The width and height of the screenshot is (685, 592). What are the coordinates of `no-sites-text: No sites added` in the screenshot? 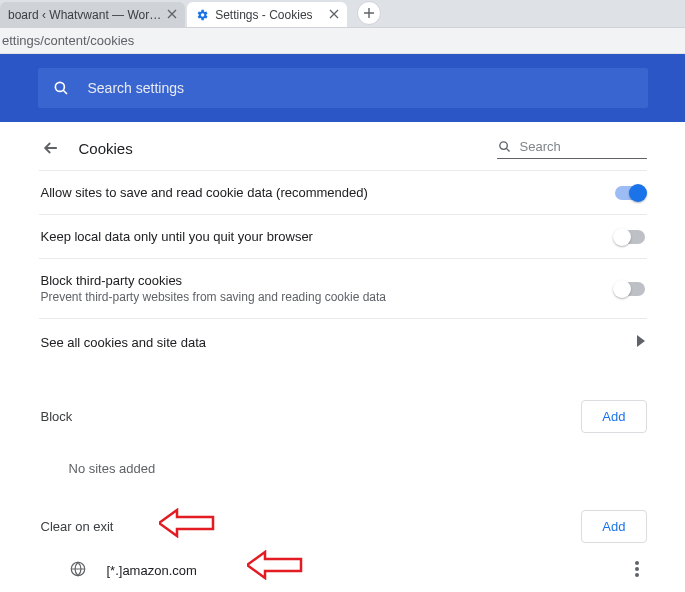 It's located at (343, 454).